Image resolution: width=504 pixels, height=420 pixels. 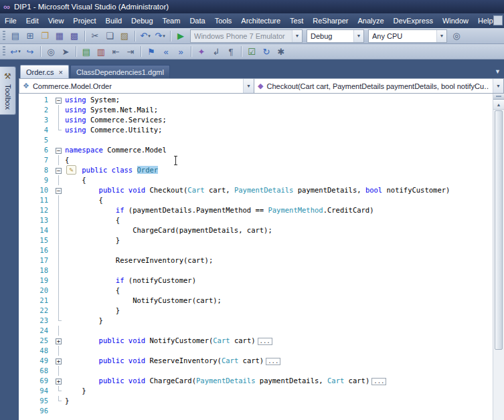 What do you see at coordinates (335, 36) in the screenshot?
I see `solution-configuration-combo: Debug▼` at bounding box center [335, 36].